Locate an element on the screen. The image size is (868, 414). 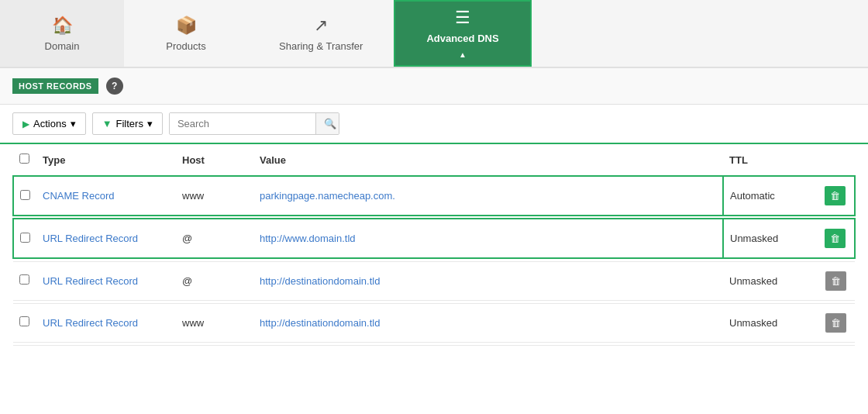
tab-sharing: ↗ Sharing & Transfer is located at coordinates (321, 33).